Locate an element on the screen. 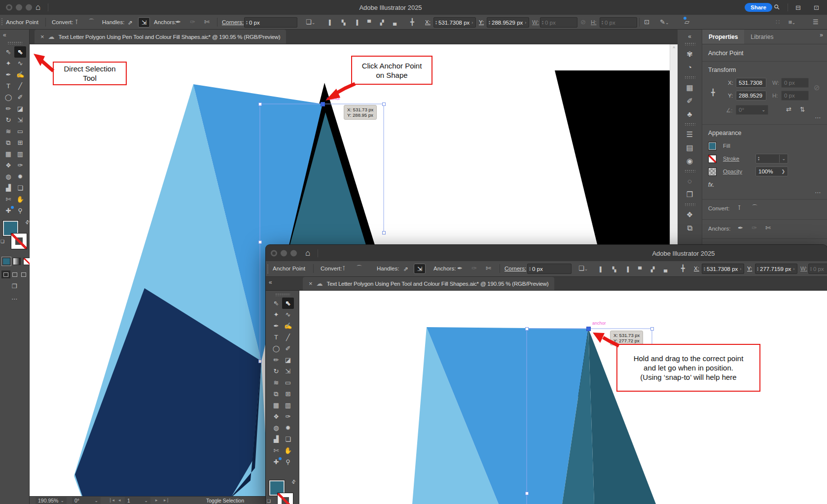  curvature-tool-icon: ✍ is located at coordinates (288, 326).